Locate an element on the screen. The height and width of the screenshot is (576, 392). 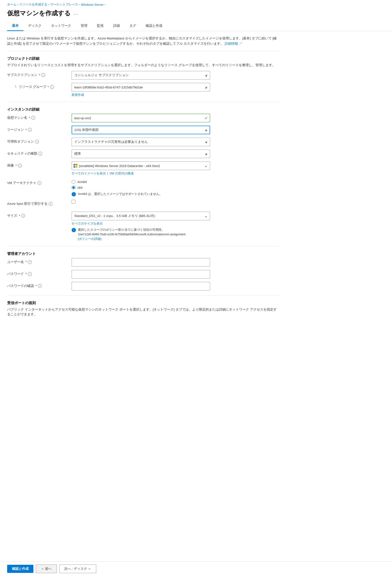
tab-network: ネットワーク is located at coordinates (61, 26).